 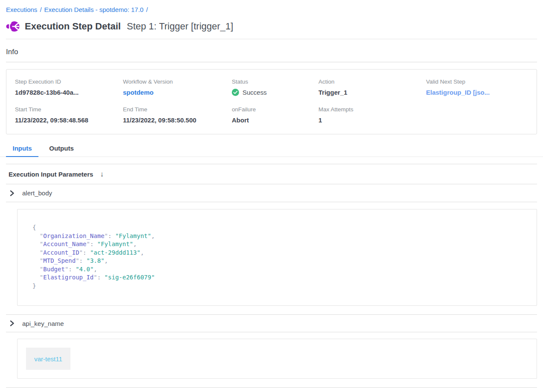 What do you see at coordinates (277, 359) in the screenshot?
I see `api-key-name-container: var-test11` at bounding box center [277, 359].